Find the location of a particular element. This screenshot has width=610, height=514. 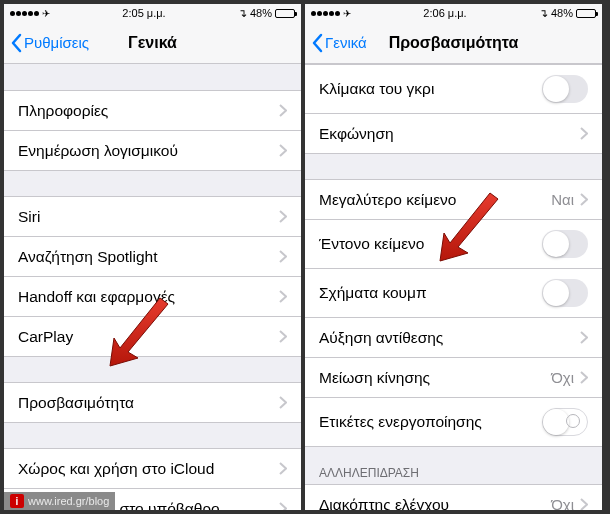

row-about: Πληροφορίες is located at coordinates (152, 110).